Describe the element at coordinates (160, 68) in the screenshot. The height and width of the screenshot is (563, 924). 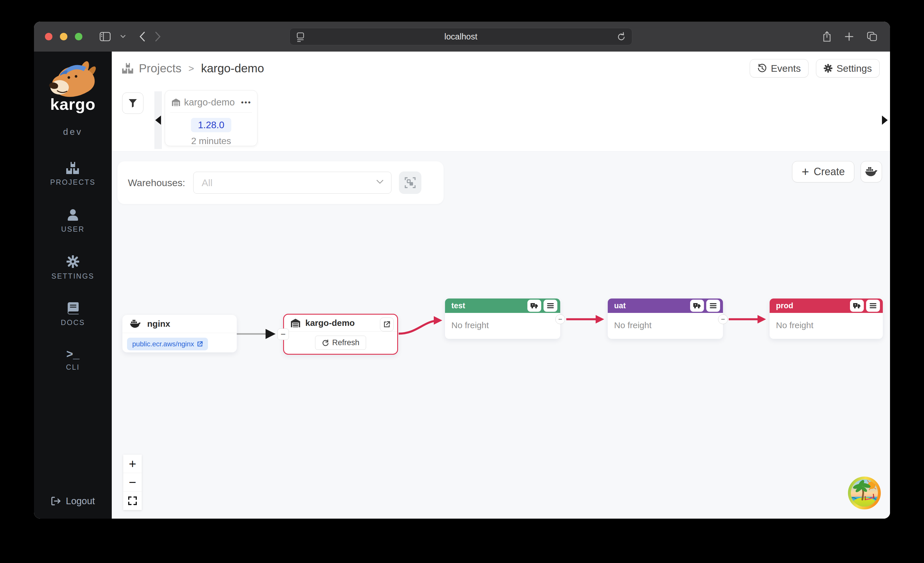
I see `breadcrumb-projects-link: Projects` at that location.